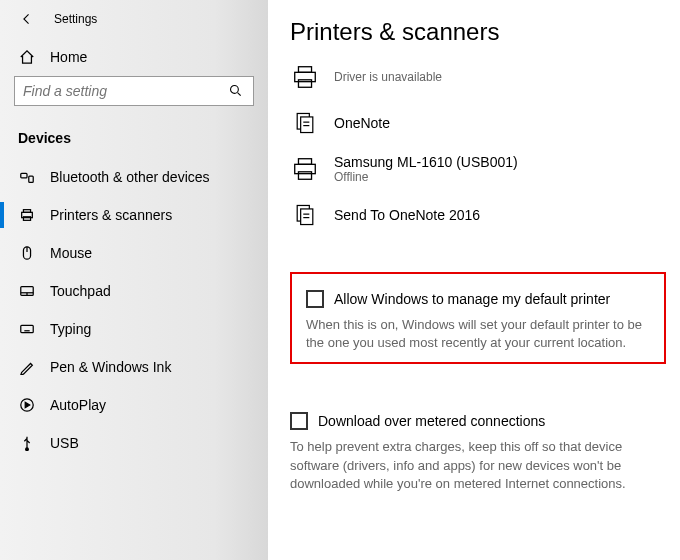  I want to click on sidebar-item-printers: Printers & scanners, so click(134, 215).